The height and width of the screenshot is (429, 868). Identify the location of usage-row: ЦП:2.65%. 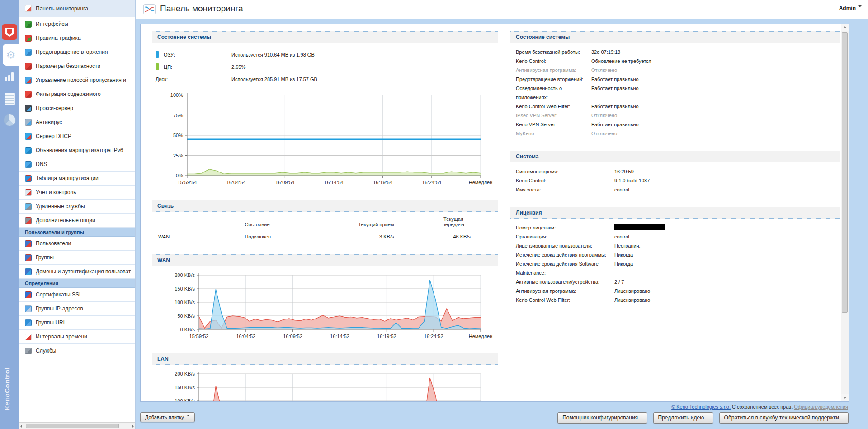
(326, 67).